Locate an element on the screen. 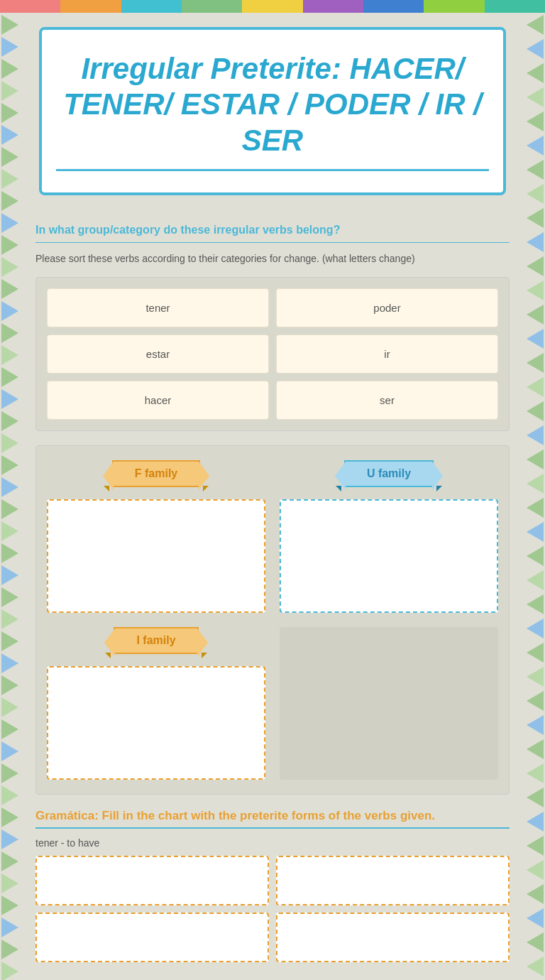  u-family-label: U family is located at coordinates (389, 474).